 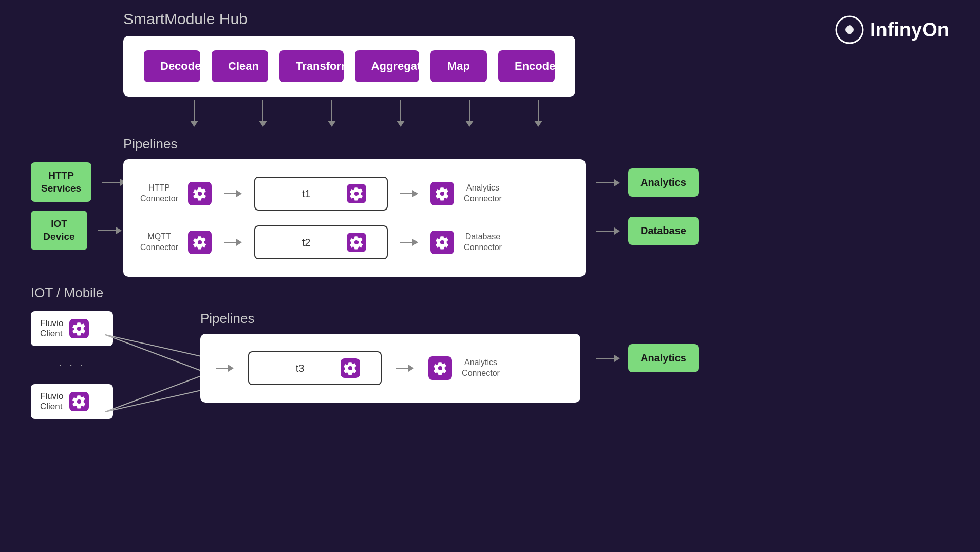 What do you see at coordinates (72, 365) in the screenshot?
I see `fluvio-clients-container: Fluvio Client · · · Fluvio Client` at bounding box center [72, 365].